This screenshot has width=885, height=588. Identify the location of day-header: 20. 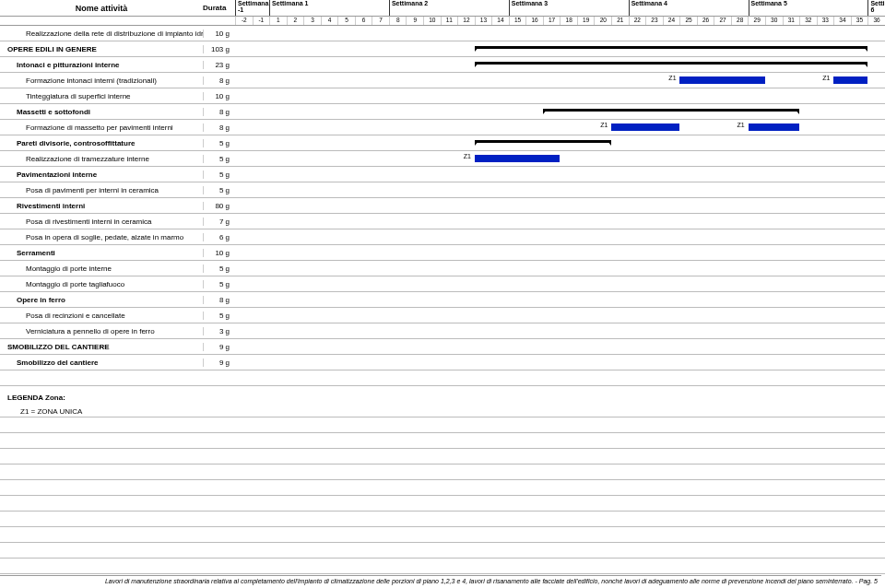
(603, 20).